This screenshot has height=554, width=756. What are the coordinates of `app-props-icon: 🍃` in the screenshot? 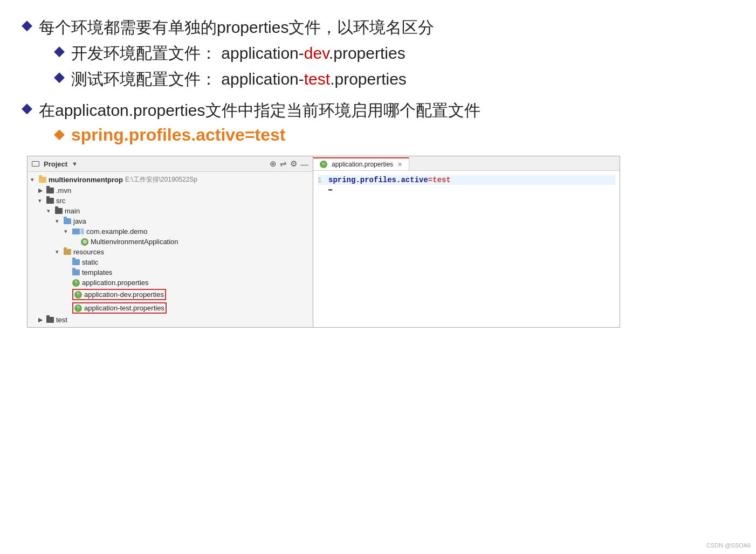 It's located at (76, 283).